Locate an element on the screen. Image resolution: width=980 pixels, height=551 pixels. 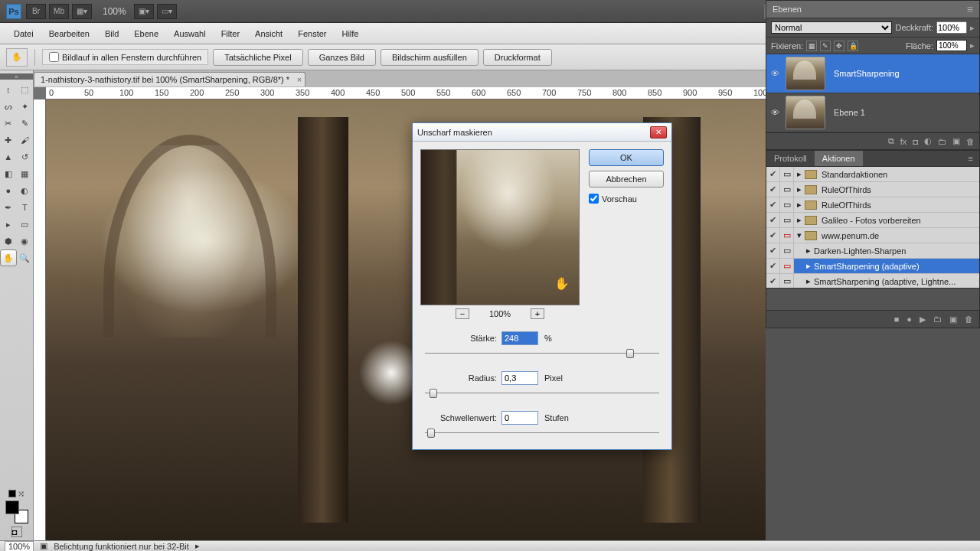
menu-select: Auswahl is located at coordinates (190, 34).